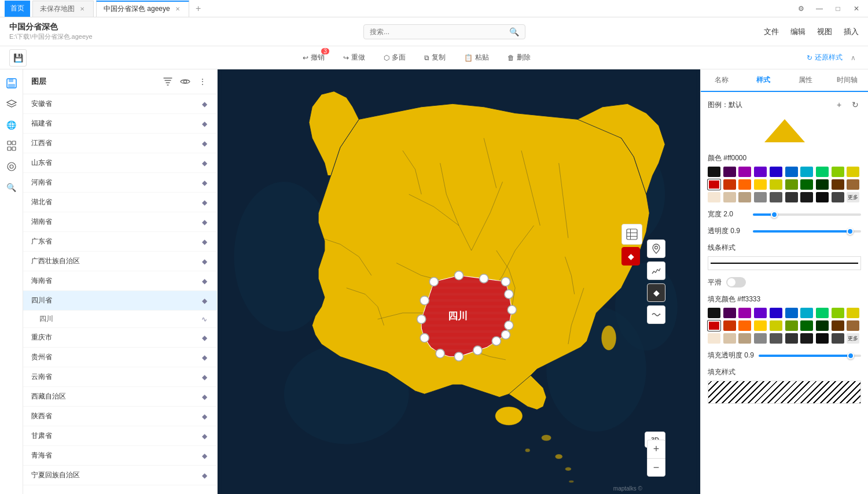  Describe the element at coordinates (822, 172) in the screenshot. I see `color-teal` at that location.